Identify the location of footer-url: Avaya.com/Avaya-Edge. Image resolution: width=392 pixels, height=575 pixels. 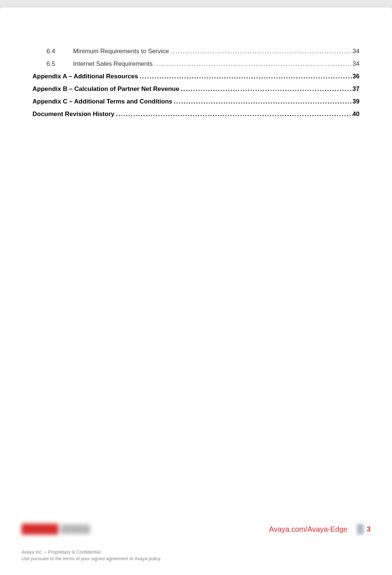
(309, 529).